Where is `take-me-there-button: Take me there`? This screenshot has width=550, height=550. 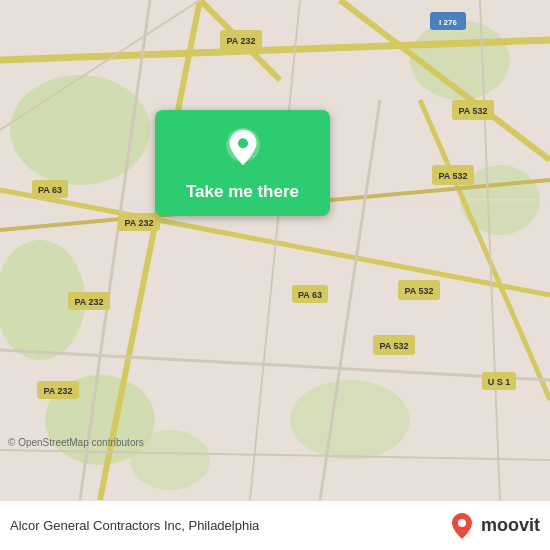 take-me-there-button: Take me there is located at coordinates (242, 163).